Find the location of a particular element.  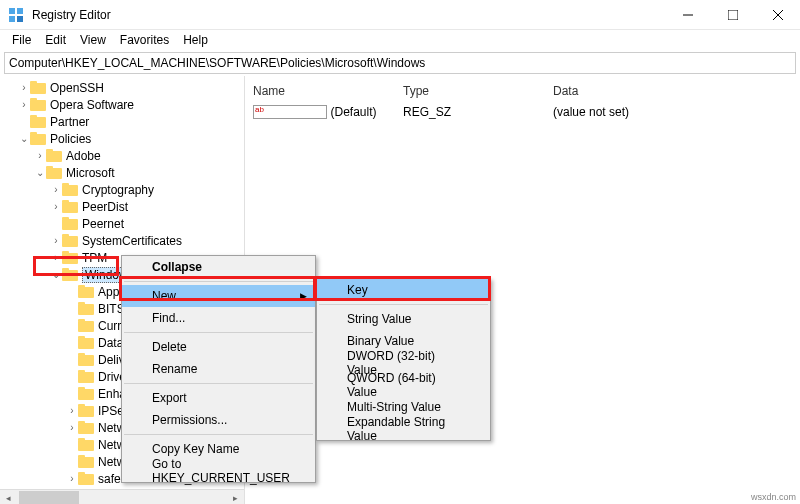

tree-item: ›Cryptography is located at coordinates (122, 190).